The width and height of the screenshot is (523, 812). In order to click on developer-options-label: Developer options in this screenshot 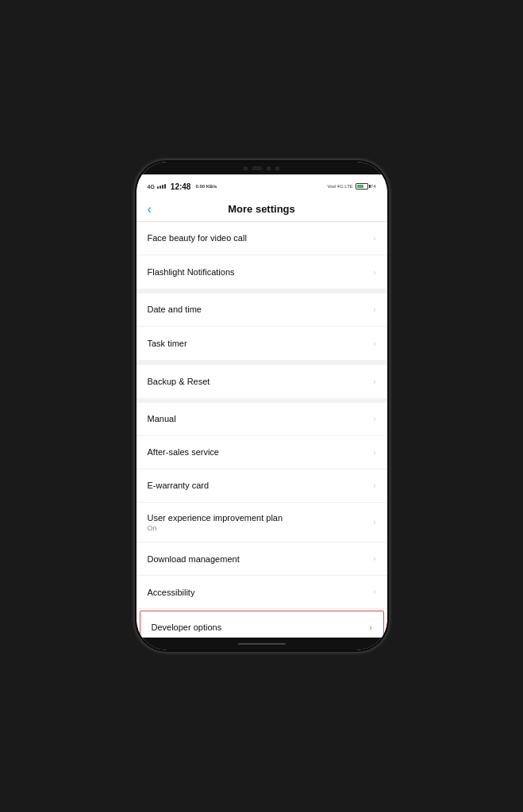, I will do `click(259, 627)`.